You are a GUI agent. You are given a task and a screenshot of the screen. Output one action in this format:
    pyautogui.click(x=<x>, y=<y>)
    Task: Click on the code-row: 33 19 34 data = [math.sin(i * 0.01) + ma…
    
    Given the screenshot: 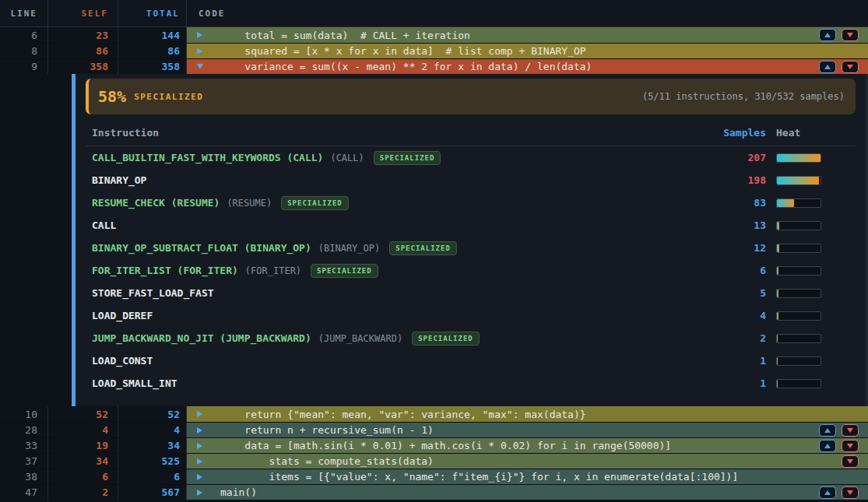 What is the action you would take?
    pyautogui.click(x=434, y=445)
    